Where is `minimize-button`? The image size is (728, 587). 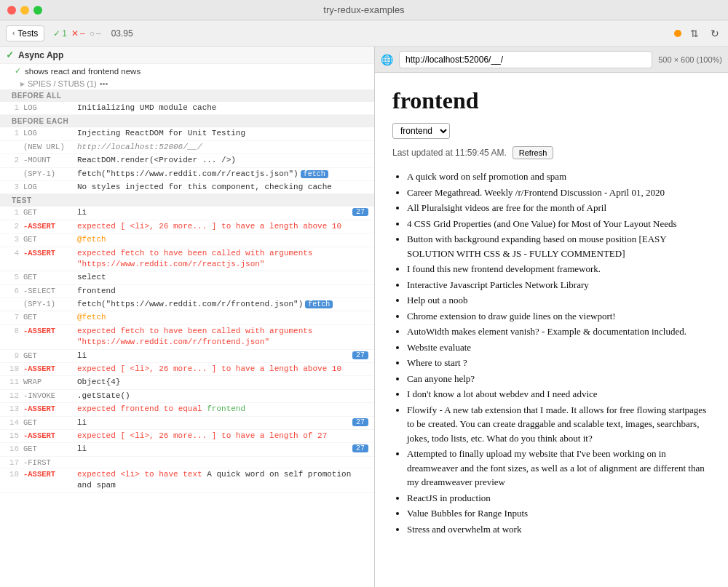 minimize-button is located at coordinates (25, 10).